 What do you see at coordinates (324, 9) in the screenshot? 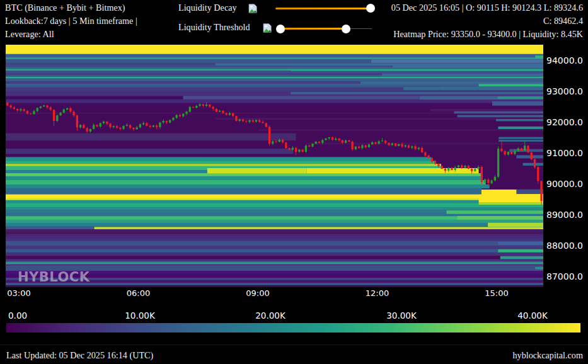
I see `liquidity-decay-slider-track` at bounding box center [324, 9].